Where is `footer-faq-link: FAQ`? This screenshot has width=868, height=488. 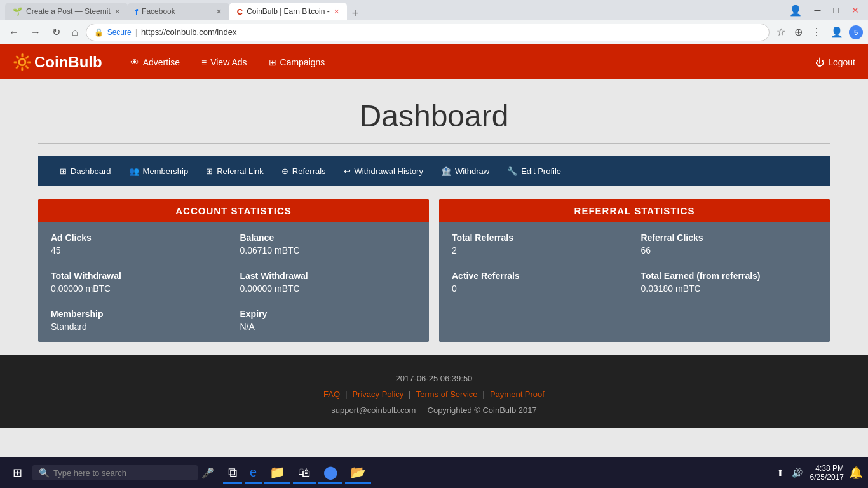
footer-faq-link: FAQ is located at coordinates (332, 394).